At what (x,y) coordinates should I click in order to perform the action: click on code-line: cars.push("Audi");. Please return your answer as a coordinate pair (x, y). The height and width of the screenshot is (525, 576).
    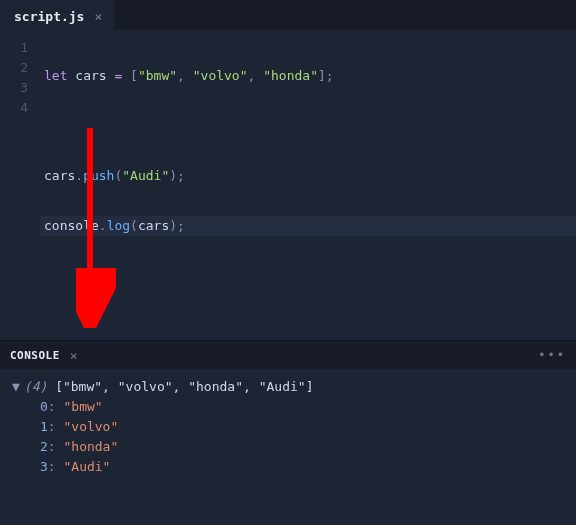
    Looking at the image, I should click on (308, 176).